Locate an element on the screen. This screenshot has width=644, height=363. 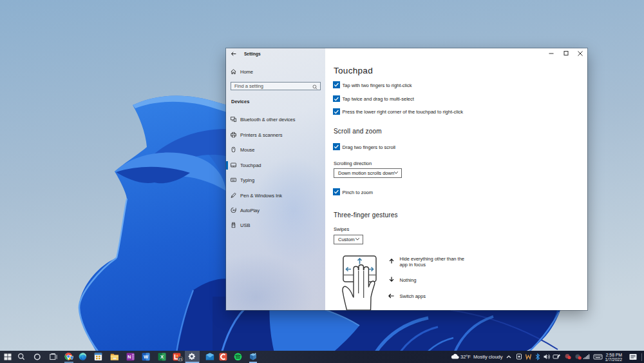
svg-text: W is located at coordinates (146, 357).